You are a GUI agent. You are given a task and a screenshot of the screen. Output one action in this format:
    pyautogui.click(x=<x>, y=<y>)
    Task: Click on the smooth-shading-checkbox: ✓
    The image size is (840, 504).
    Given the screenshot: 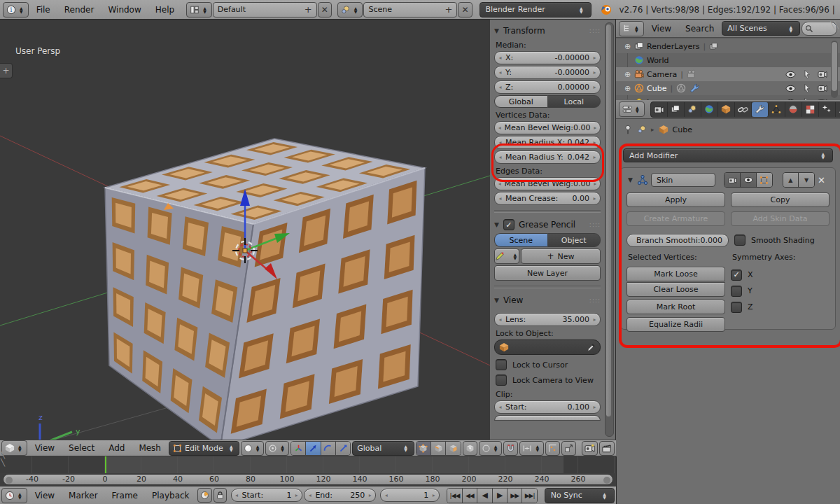 What is the action you would take?
    pyautogui.click(x=740, y=240)
    